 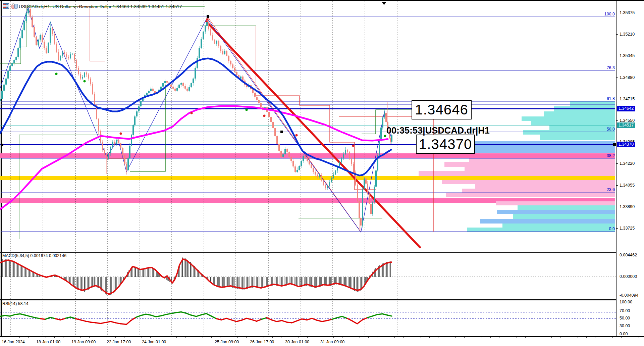 I want to click on chart-list-icon, so click(x=6, y=6).